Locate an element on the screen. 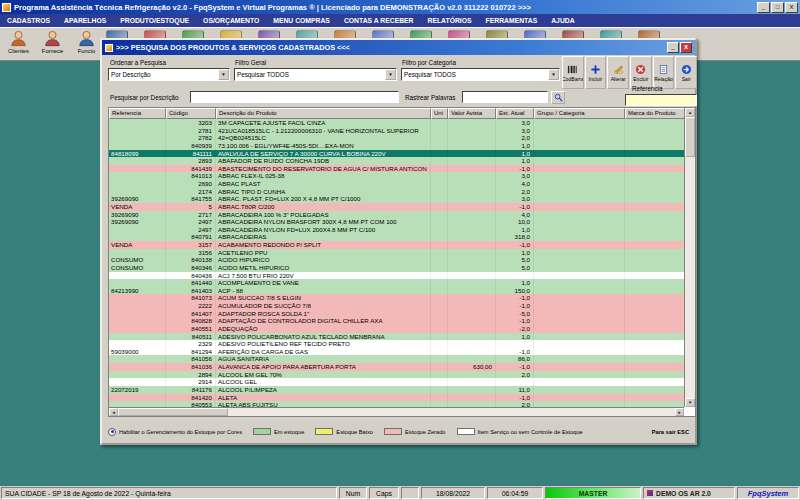  vertical-scroll-thumb is located at coordinates (690, 137).